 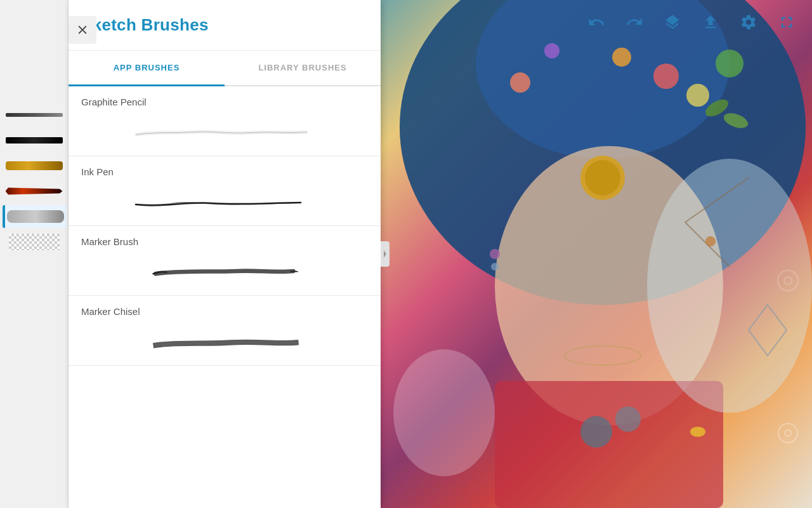 I want to click on brush-stroke-marker-chisel, so click(x=225, y=341).